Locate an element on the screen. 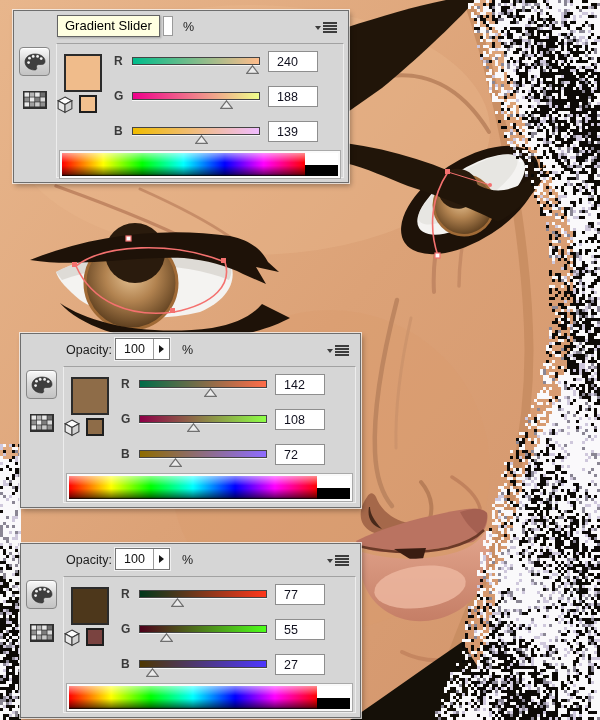  color-panel-bottom: Opacity: % is located at coordinates (190, 630).